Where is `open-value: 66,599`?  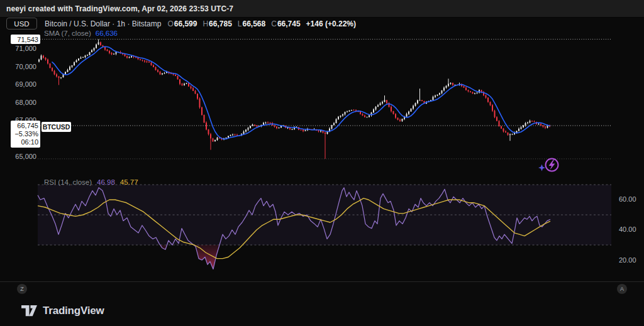
open-value: 66,599 is located at coordinates (186, 24).